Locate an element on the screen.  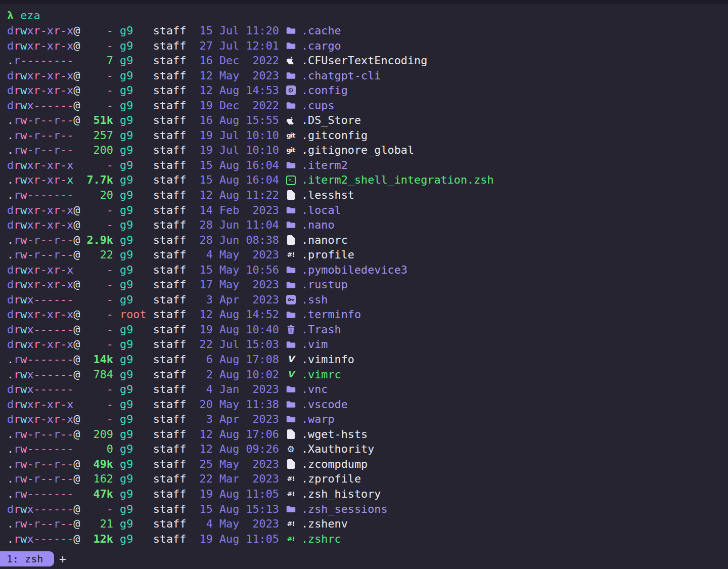
vim-icon: V is located at coordinates (291, 360).